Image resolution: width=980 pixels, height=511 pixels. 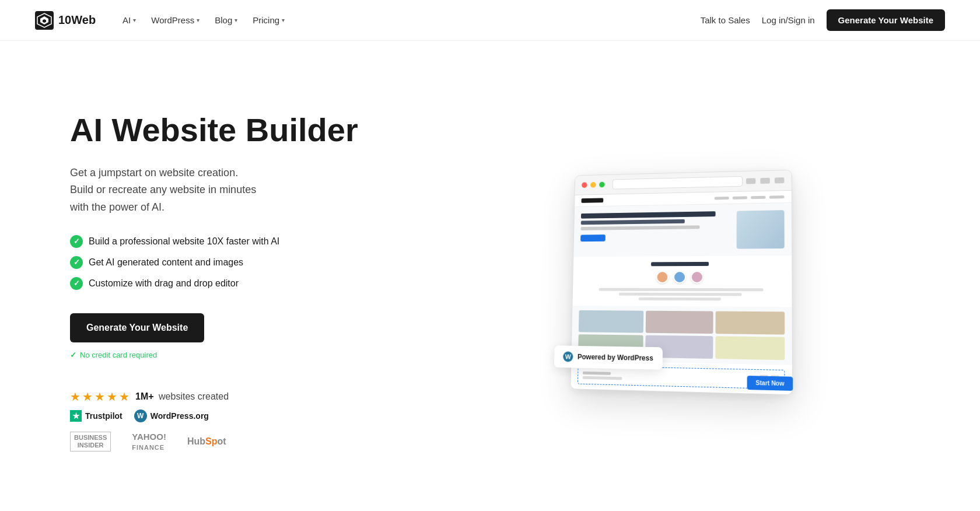 What do you see at coordinates (44, 20) in the screenshot?
I see `logo-icon` at bounding box center [44, 20].